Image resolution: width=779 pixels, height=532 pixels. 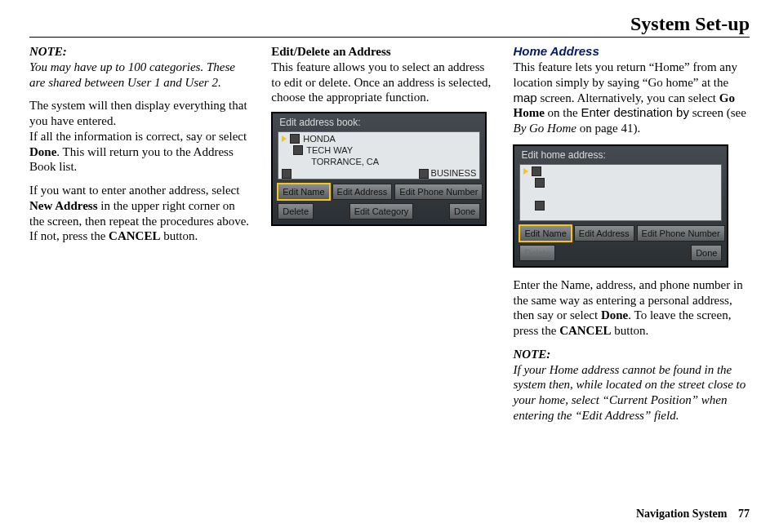 I want to click on screenshot-edit-home-address: Edit home address:, so click(x=621, y=206).